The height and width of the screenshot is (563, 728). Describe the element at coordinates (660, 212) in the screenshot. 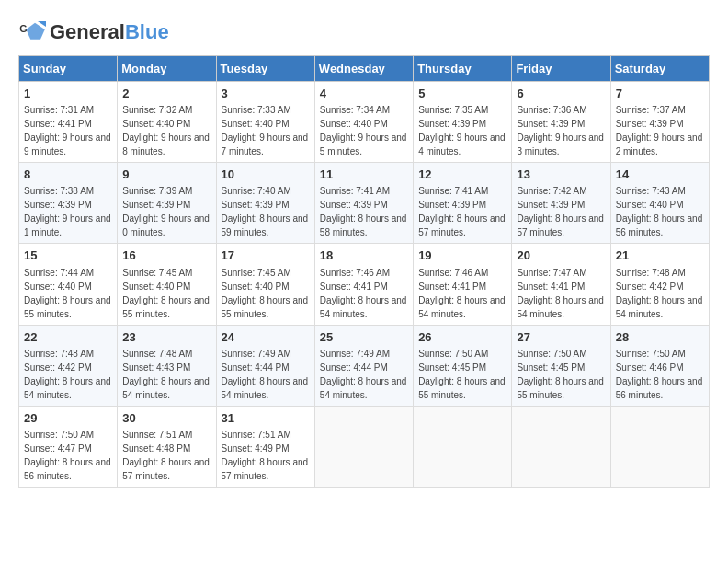

I see `day-info: Sunrise: 7:43 AMSunset: 4:40 PMDaylight:…` at that location.